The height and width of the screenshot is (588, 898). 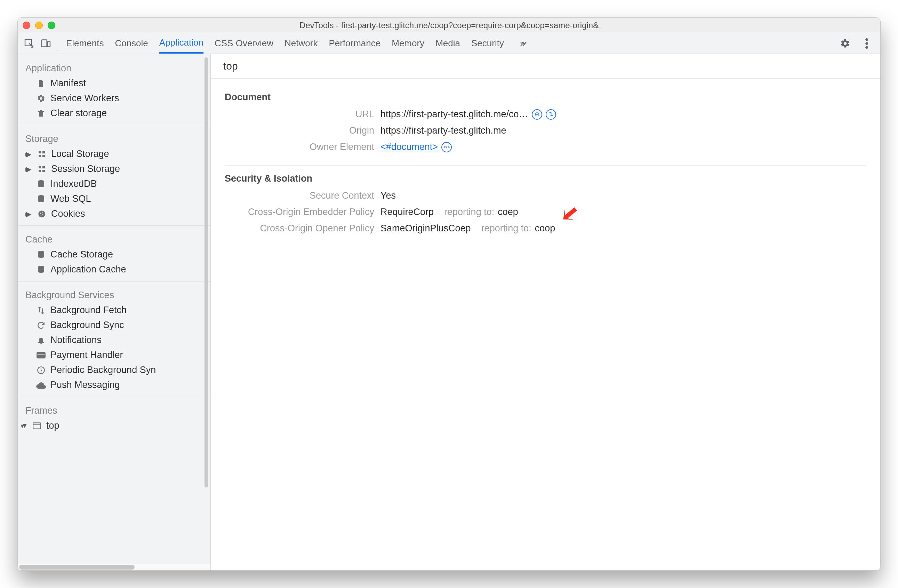 I want to click on detail-value-text: https://first-party-test.glitch.me/co…, so click(x=454, y=114).